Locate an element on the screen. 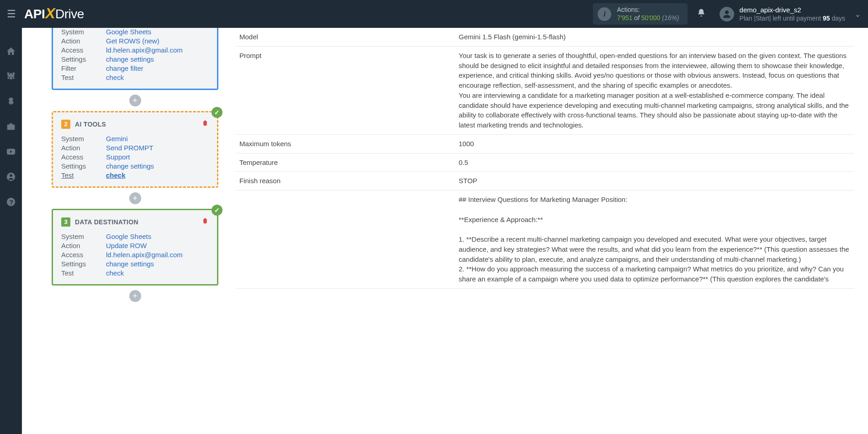  bell-icon is located at coordinates (701, 14).